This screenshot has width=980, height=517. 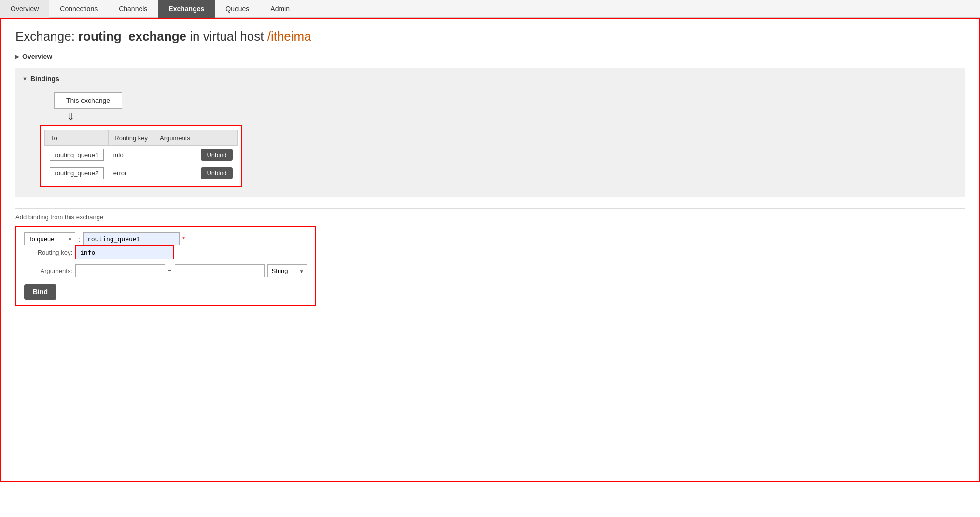 What do you see at coordinates (290, 36) in the screenshot?
I see `virtual-host: /itheima` at bounding box center [290, 36].